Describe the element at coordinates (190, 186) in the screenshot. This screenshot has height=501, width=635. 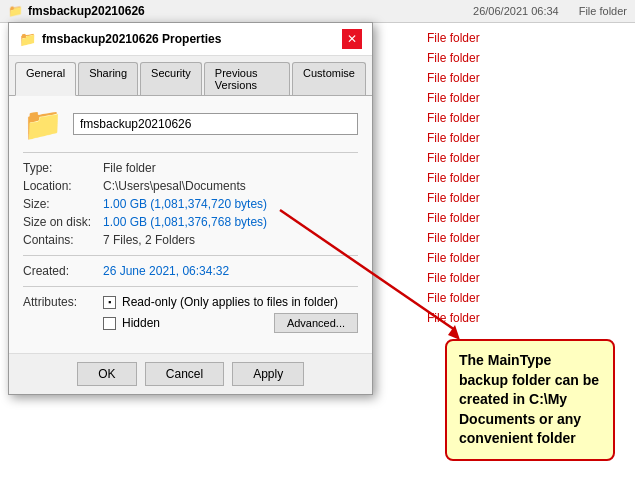
I see `location-row: Location: C:\Users\pesal\Documents` at that location.